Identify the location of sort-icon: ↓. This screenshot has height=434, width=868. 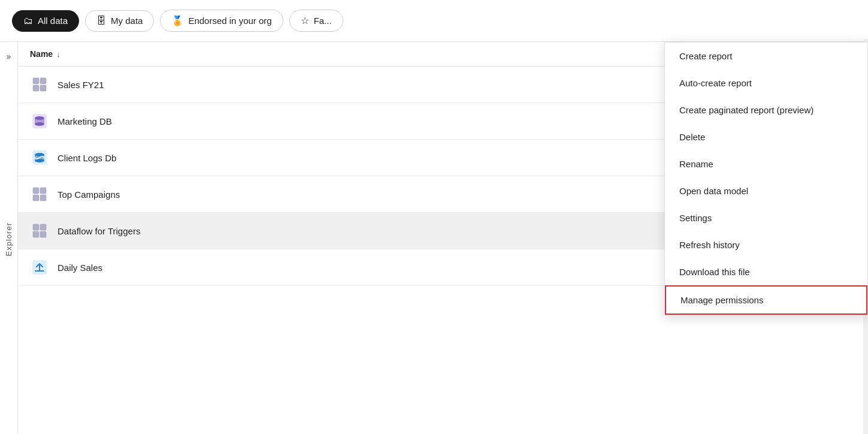
(59, 54).